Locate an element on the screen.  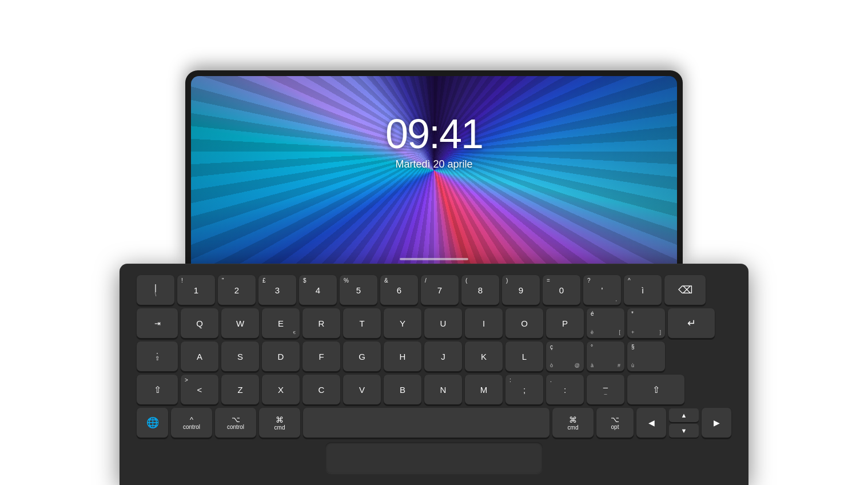
key-label: M is located at coordinates (484, 390).